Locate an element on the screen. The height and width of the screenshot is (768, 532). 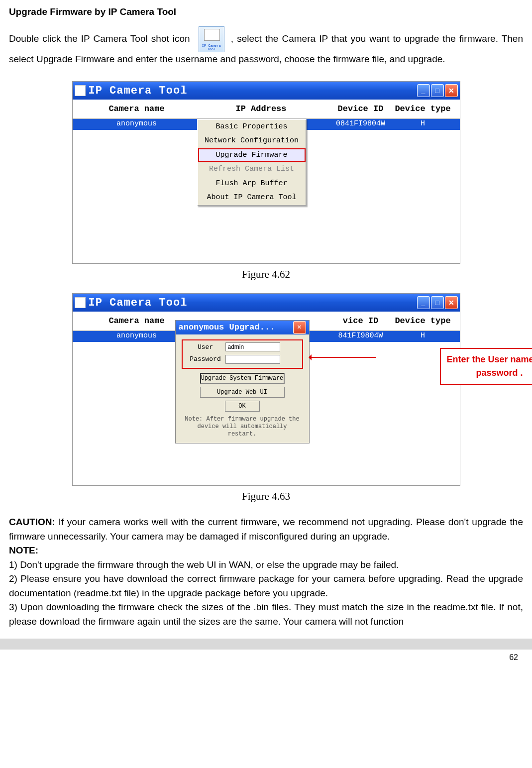
window-body: anonymous Http:// 0841FI9804W H Basic Pr… is located at coordinates (266, 191).